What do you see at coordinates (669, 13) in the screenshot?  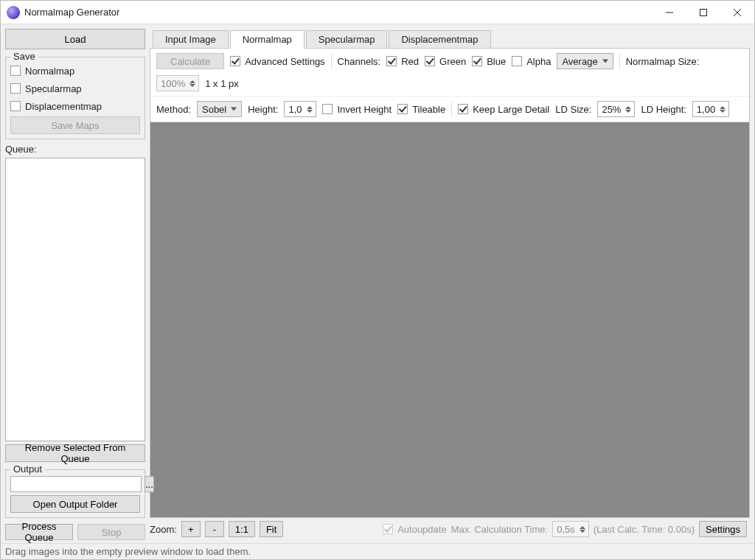 I see `minimize-button` at bounding box center [669, 13].